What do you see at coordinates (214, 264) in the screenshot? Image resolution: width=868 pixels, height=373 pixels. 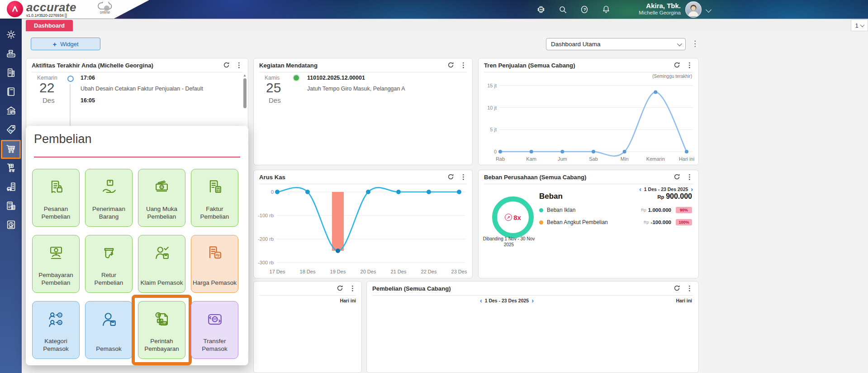 I see `tile-harga-pemasok: RpHarga Pemasok` at bounding box center [214, 264].